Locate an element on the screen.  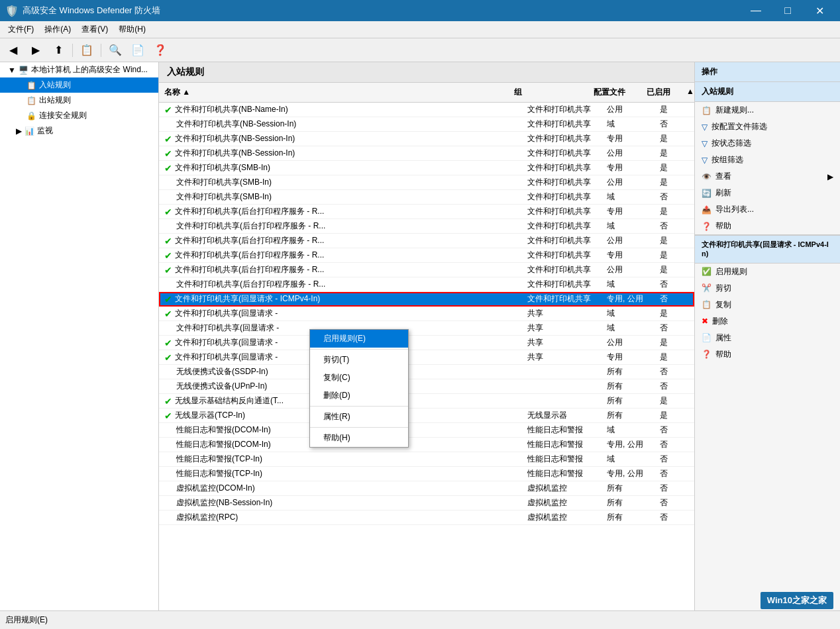
right-action-refresh: 🔄 刷新 is located at coordinates (767, 193).